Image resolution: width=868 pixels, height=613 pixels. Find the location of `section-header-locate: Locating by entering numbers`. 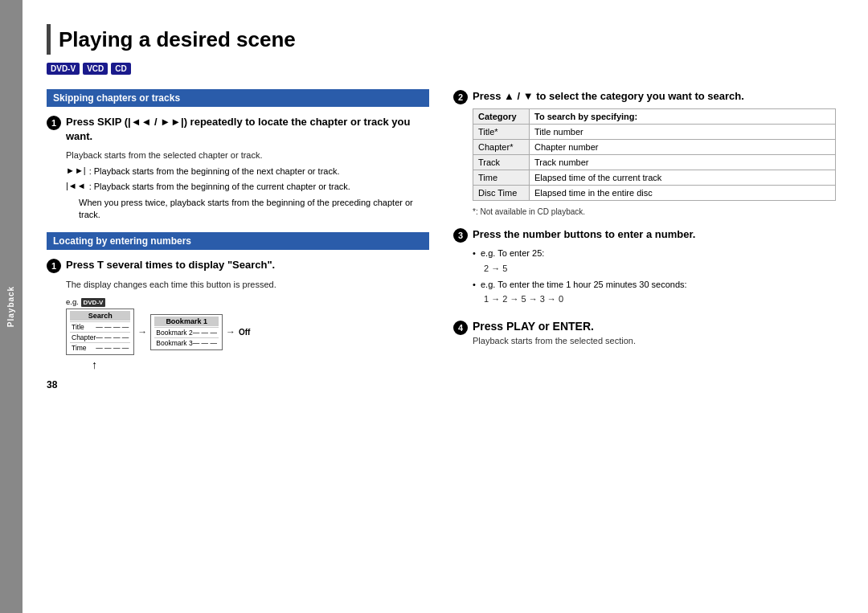

section-header-locate: Locating by entering numbers is located at coordinates (238, 241).